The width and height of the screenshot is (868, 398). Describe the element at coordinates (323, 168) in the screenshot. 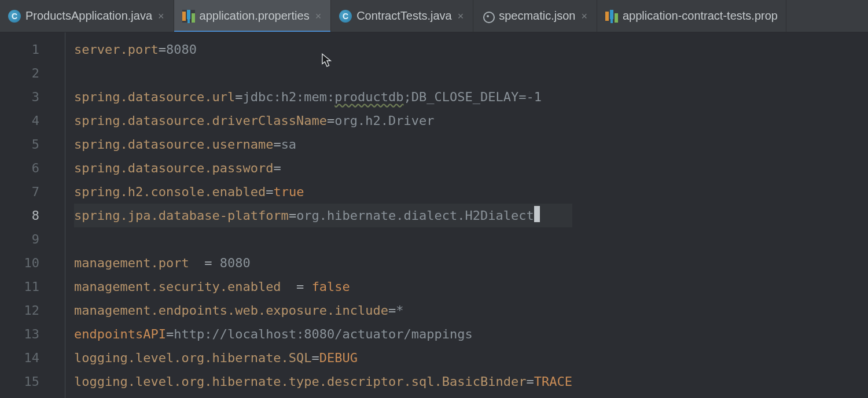

I see `code-line: spring.datasource.password=` at that location.